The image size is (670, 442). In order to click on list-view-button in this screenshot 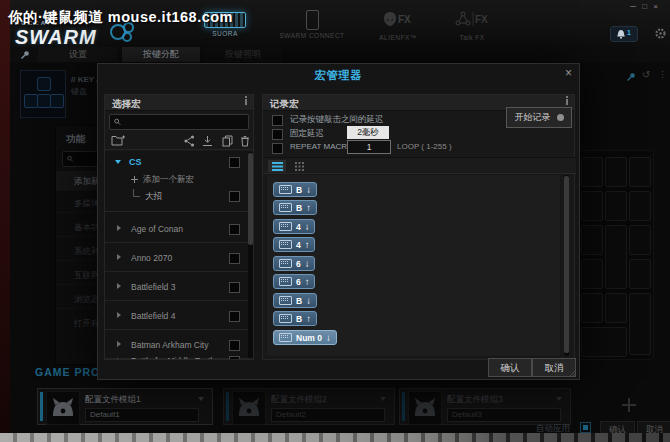, I will do `click(277, 166)`.